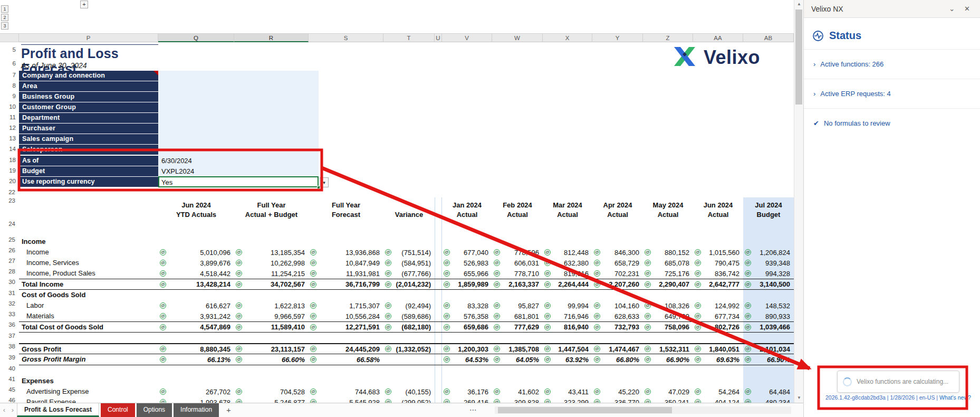  What do you see at coordinates (568, 284) in the screenshot?
I see `cell: @2,264,444` at bounding box center [568, 284].